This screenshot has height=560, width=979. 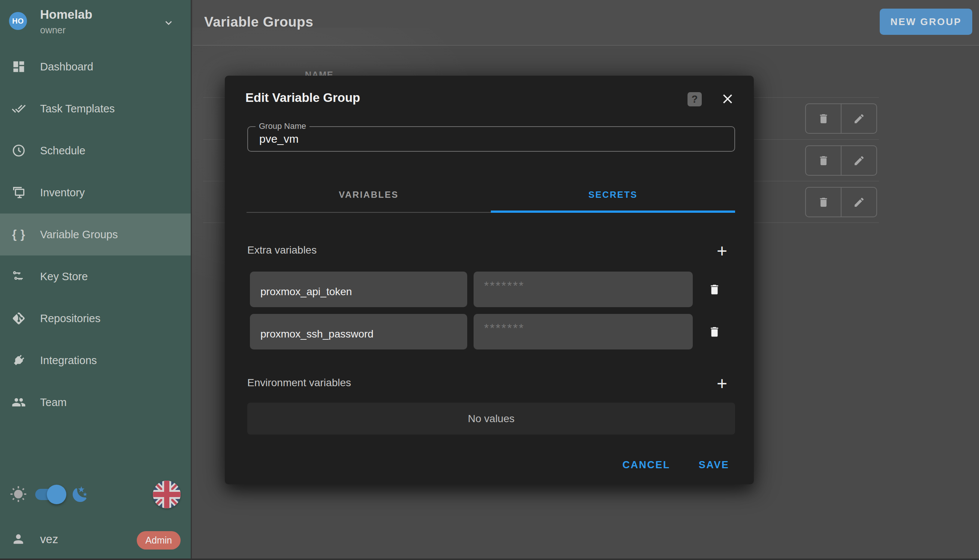 I want to click on toggle-knob, so click(x=57, y=495).